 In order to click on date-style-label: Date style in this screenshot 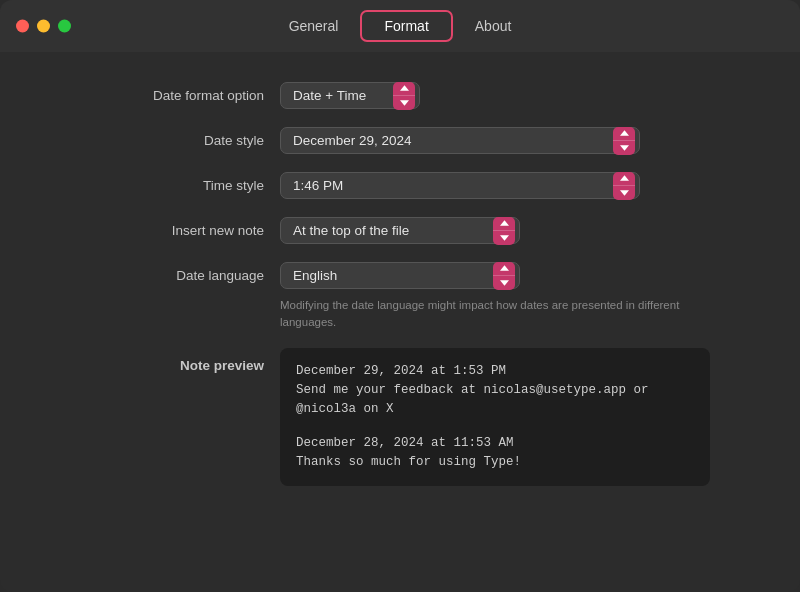, I will do `click(170, 140)`.